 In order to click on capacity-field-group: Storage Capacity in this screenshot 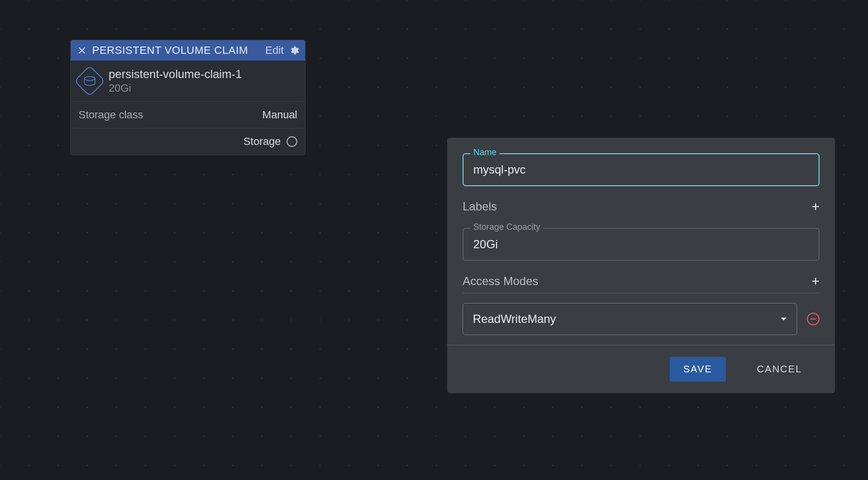, I will do `click(641, 244)`.